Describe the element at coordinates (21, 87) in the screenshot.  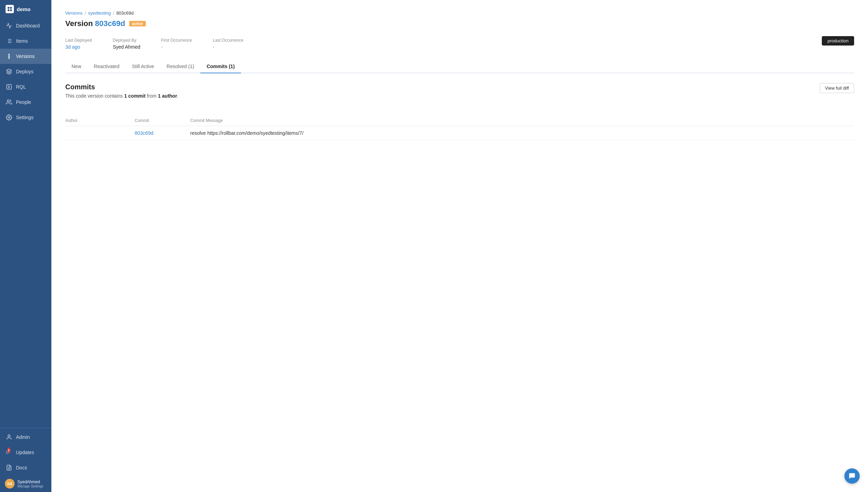
I see `sidebar-item-label: RQL` at that location.